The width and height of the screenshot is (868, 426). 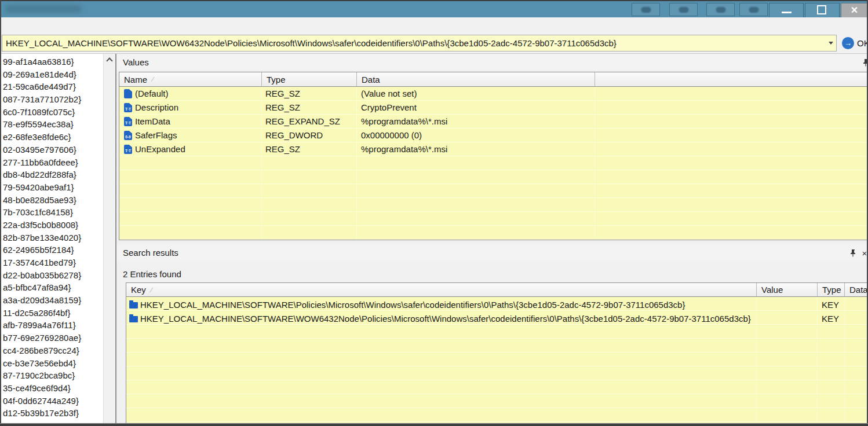 What do you see at coordinates (494, 135) in the screenshot?
I see `value-row: 0-9 SaferFlags REG_DWORD 0x00000000 (0)` at bounding box center [494, 135].